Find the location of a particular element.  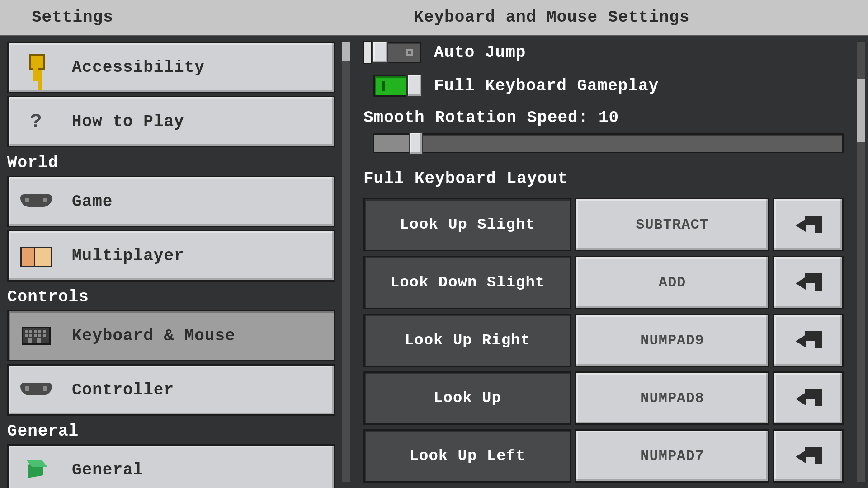

binding-action-label: Look Up Slight is located at coordinates (467, 225).